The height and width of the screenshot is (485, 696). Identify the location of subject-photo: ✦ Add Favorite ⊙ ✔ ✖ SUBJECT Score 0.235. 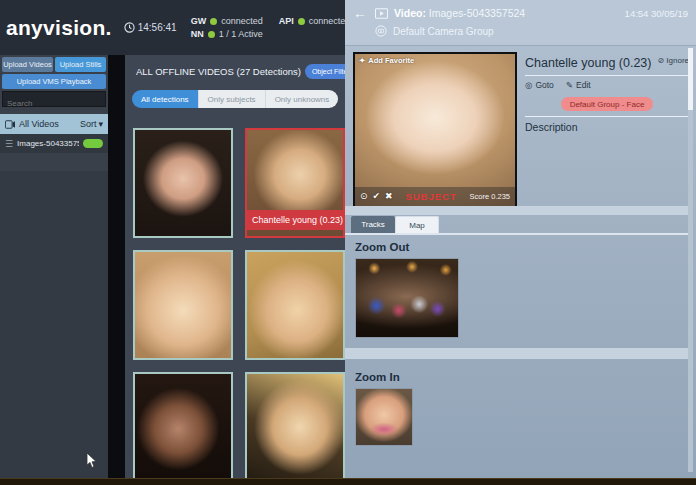
(435, 130).